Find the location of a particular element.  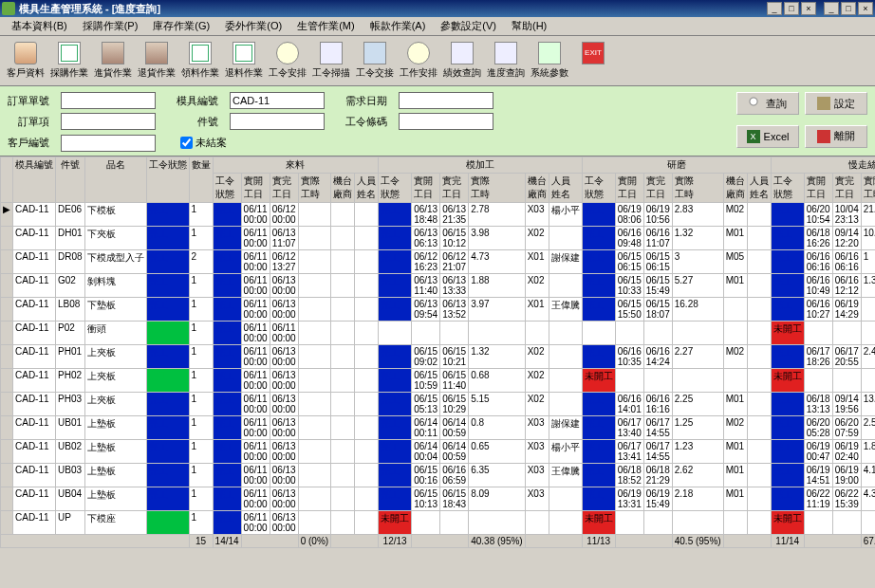

cell: 上墊板 is located at coordinates (116, 429).